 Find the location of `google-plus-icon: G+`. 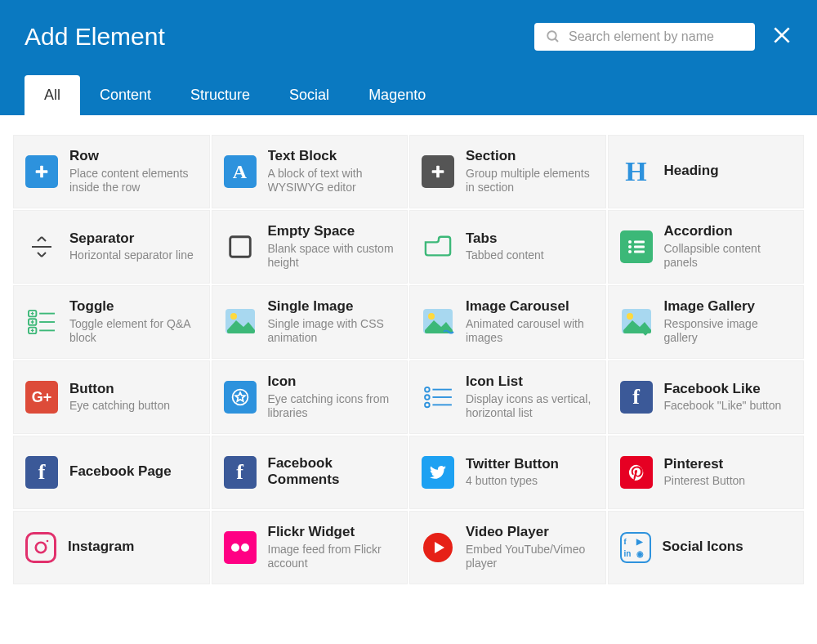

google-plus-icon: G+ is located at coordinates (42, 397).